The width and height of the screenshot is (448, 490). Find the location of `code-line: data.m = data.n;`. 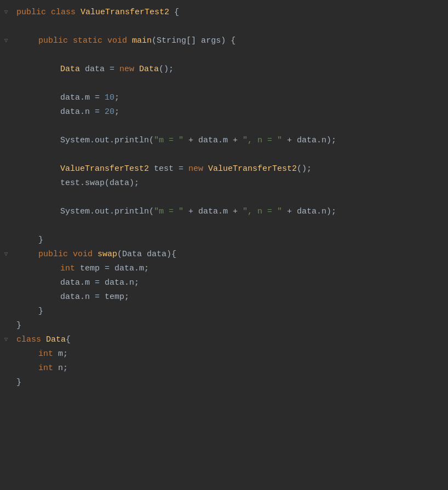

code-line: data.m = data.n; is located at coordinates (224, 283).